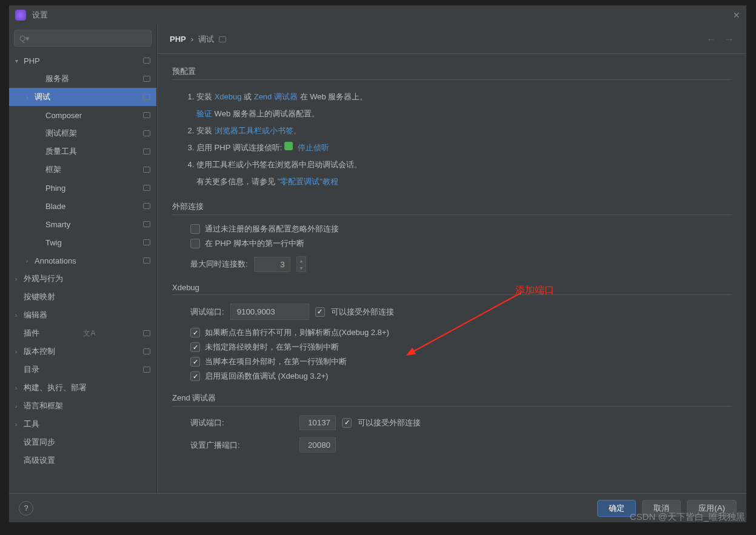  Describe the element at coordinates (82, 279) in the screenshot. I see `tree-item: ›外观与行为` at that location.